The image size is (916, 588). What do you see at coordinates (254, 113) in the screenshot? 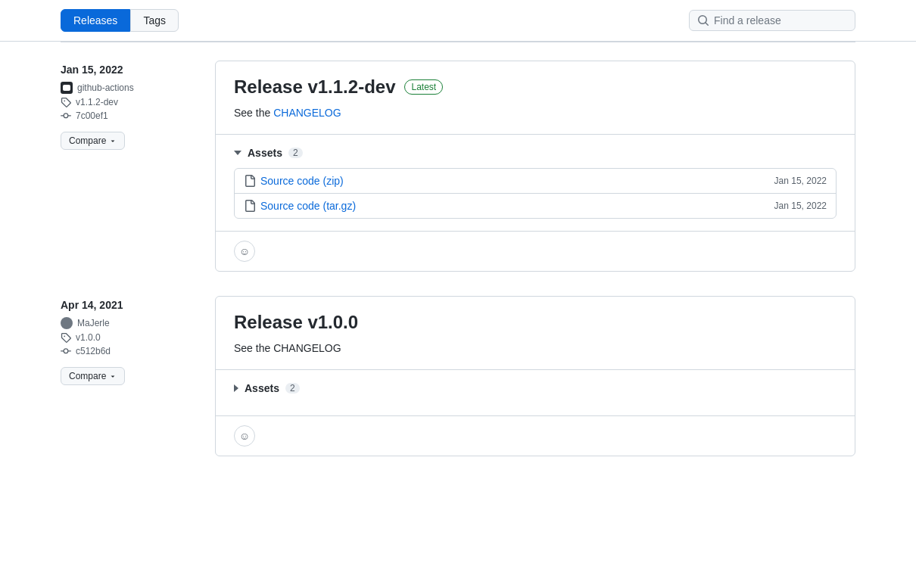
I see `body-prefix-0: See the` at bounding box center [254, 113].